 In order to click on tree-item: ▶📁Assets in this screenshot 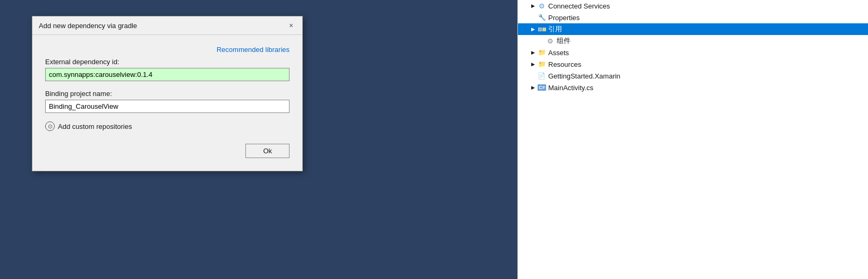, I will do `click(693, 53)`.